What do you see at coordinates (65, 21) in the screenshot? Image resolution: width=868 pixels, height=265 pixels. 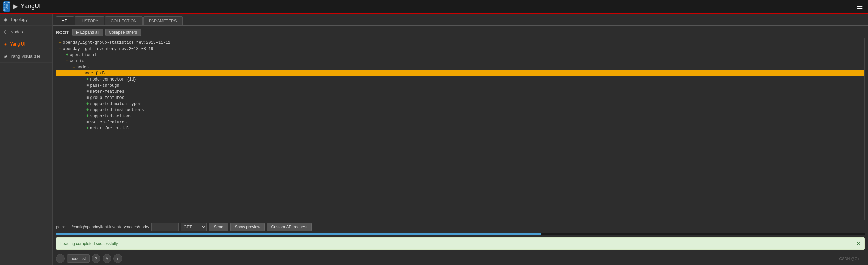 I see `tab-api: API` at bounding box center [65, 21].